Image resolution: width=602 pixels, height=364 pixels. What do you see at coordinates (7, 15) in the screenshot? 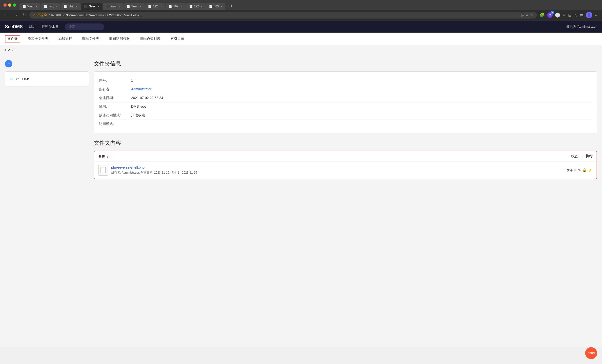
I see `back-button: ←` at bounding box center [7, 15].